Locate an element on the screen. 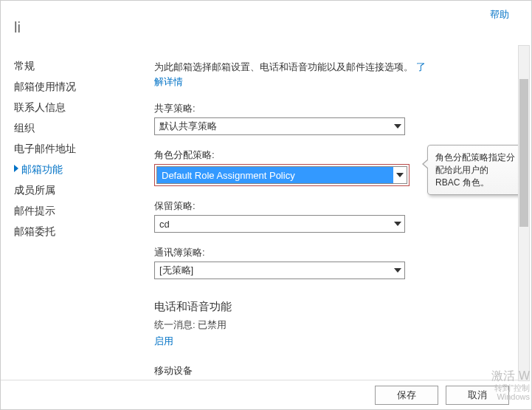  scrollbar-track is located at coordinates (524, 213).